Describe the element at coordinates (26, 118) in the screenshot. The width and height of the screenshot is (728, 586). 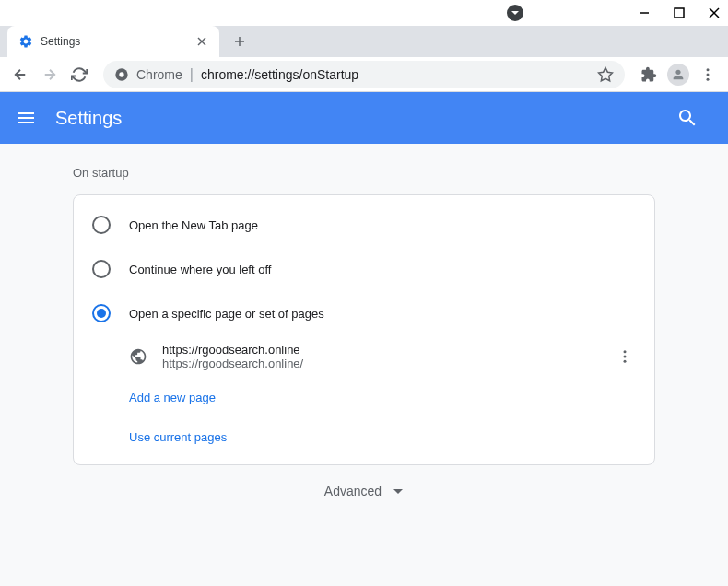
I see `hamburger-menu-icon` at that location.